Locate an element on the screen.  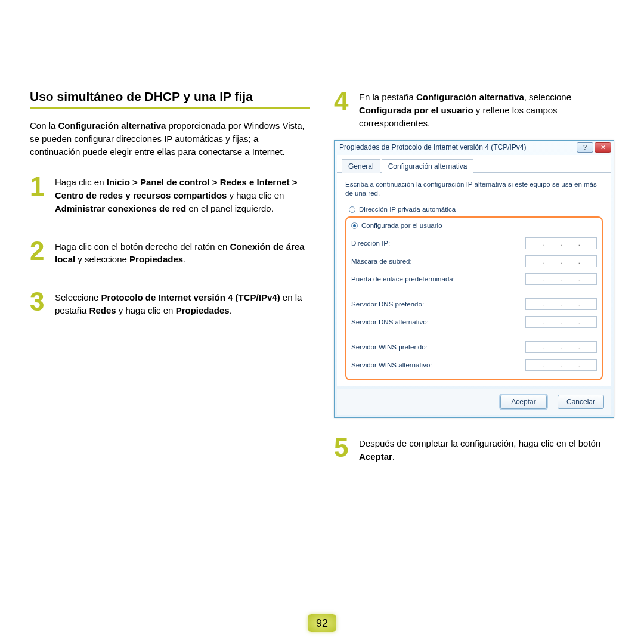
row-dns-alternative: Servidor DNS alternativo: ... is located at coordinates (474, 322).